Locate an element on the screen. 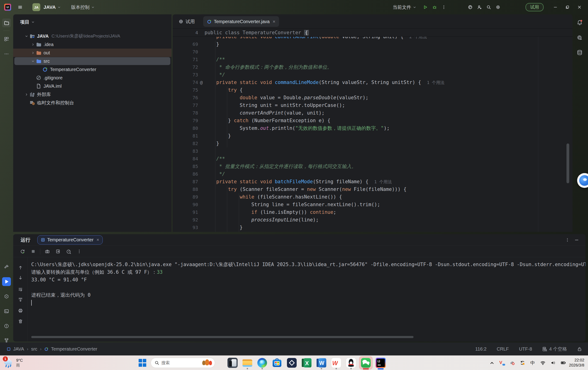  breadcrumb: JAVA › src › TemperatureConverter is located at coordinates (52, 349).